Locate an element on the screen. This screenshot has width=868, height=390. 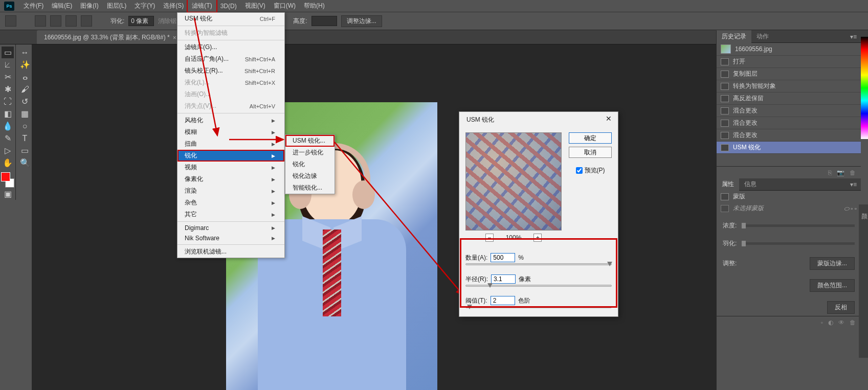
tab-history: 历史记录 is located at coordinates (734, 37).